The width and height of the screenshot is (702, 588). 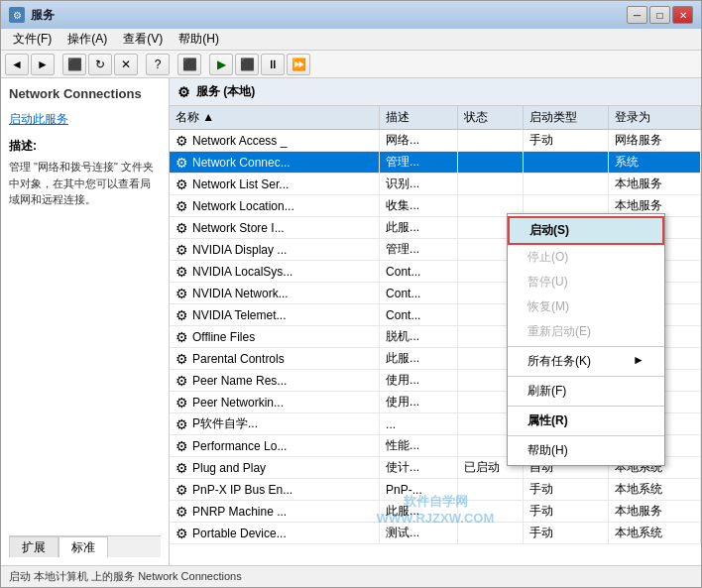 I want to click on service-name: Network Store I..., so click(x=238, y=228).